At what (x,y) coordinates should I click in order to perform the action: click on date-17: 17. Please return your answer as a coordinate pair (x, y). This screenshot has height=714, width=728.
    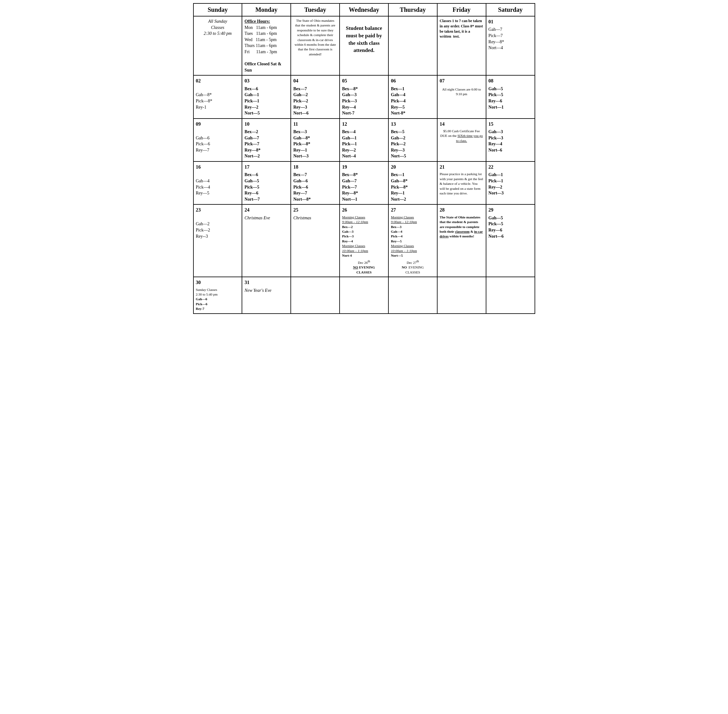
    Looking at the image, I should click on (266, 167).